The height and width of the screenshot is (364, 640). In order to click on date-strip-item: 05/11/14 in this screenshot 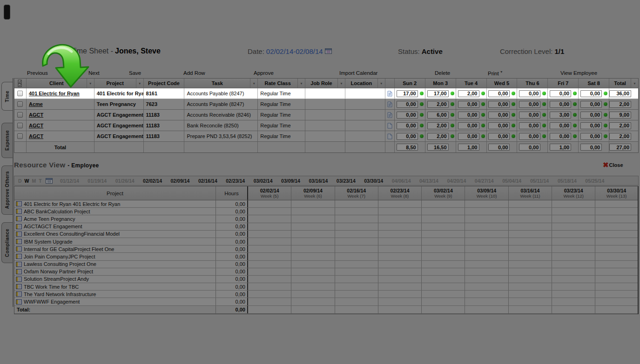, I will do `click(539, 181)`.